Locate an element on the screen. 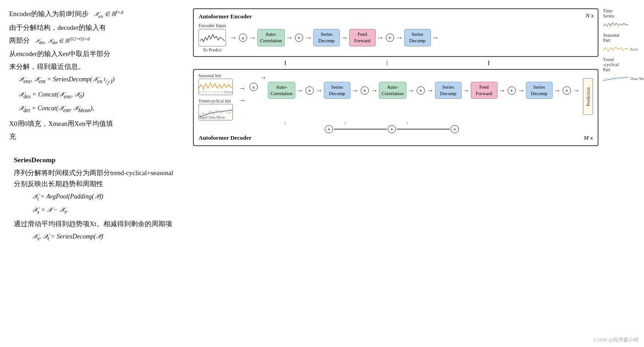 This screenshot has height=347, width=644. block-feed-forward-2: FeedForward is located at coordinates (484, 90).